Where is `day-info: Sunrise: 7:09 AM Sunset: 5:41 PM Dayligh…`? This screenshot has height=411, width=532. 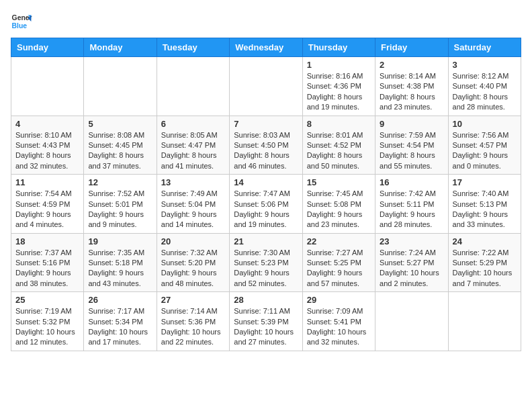
day-info: Sunrise: 7:09 AM Sunset: 5:41 PM Dayligh… is located at coordinates (339, 327).